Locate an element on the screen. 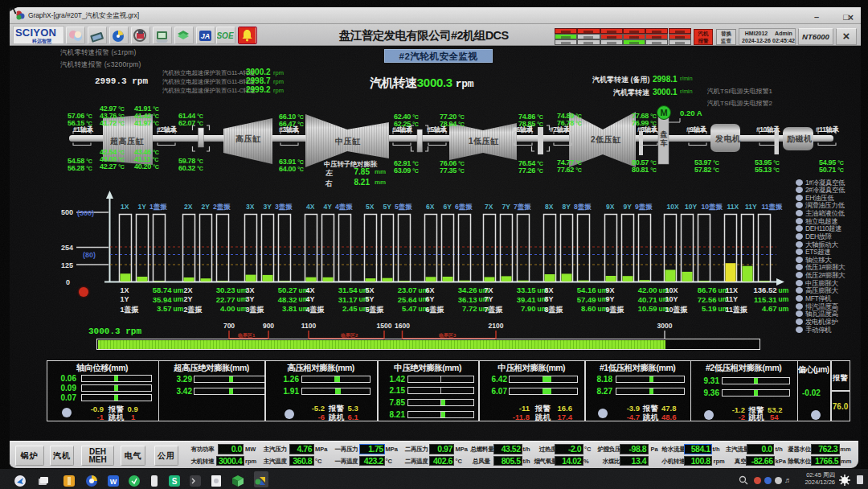 The width and height of the screenshot is (868, 489). svg-text: S is located at coordinates (174, 481).